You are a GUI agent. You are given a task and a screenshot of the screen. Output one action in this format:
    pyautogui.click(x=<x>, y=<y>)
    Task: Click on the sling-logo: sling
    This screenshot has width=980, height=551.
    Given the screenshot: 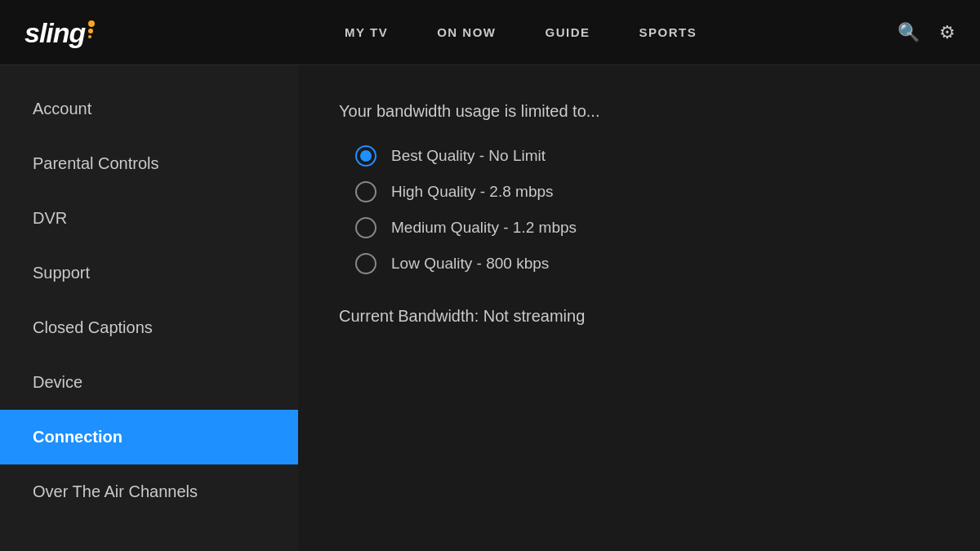 What is the action you would take?
    pyautogui.click(x=60, y=33)
    